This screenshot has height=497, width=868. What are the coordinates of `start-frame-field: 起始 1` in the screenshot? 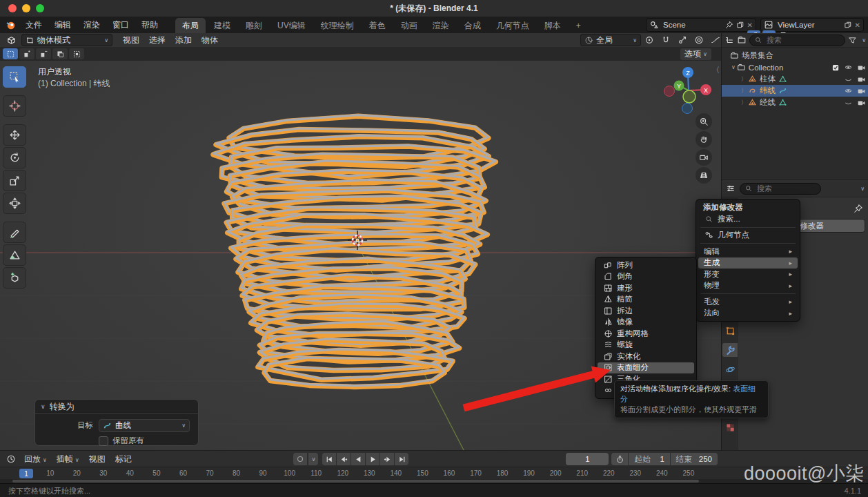 It's located at (649, 459).